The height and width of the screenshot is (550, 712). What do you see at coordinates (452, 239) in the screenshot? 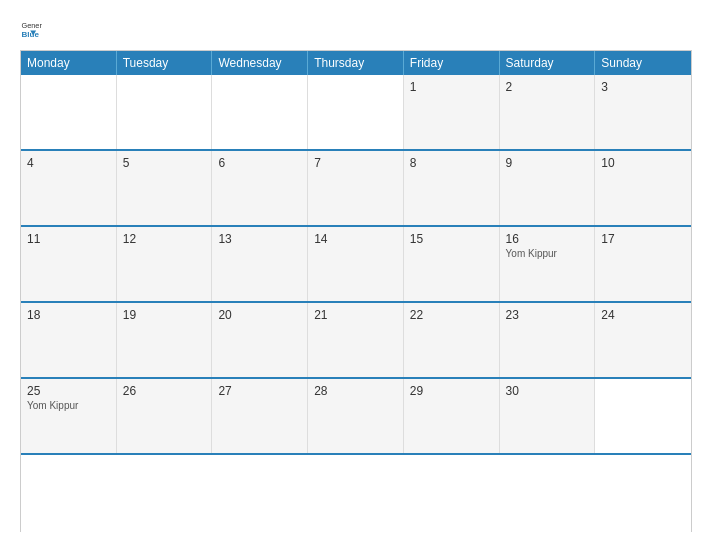
I see `day-number: 15` at bounding box center [452, 239].